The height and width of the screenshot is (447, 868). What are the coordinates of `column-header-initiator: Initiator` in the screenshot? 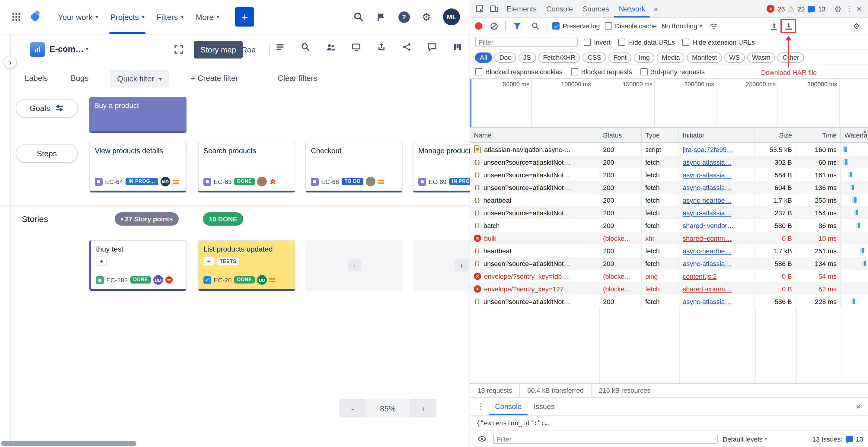 It's located at (717, 135).